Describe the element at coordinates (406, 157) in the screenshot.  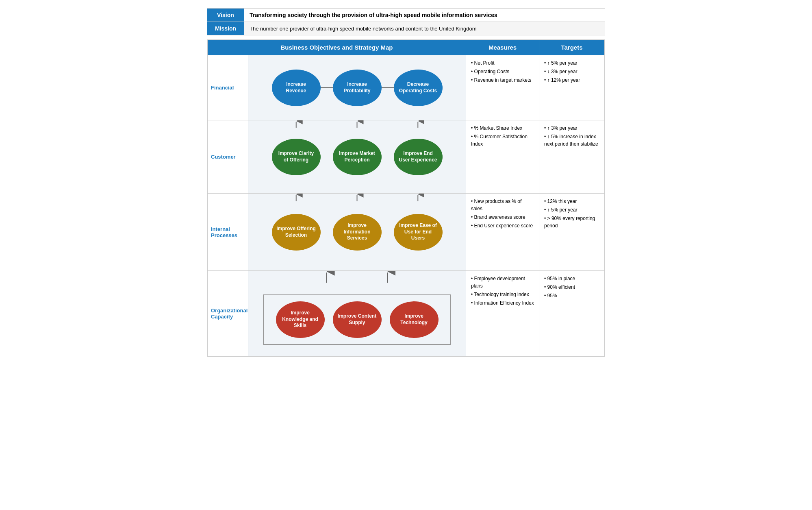
I see `customer-row: Customer` at that location.